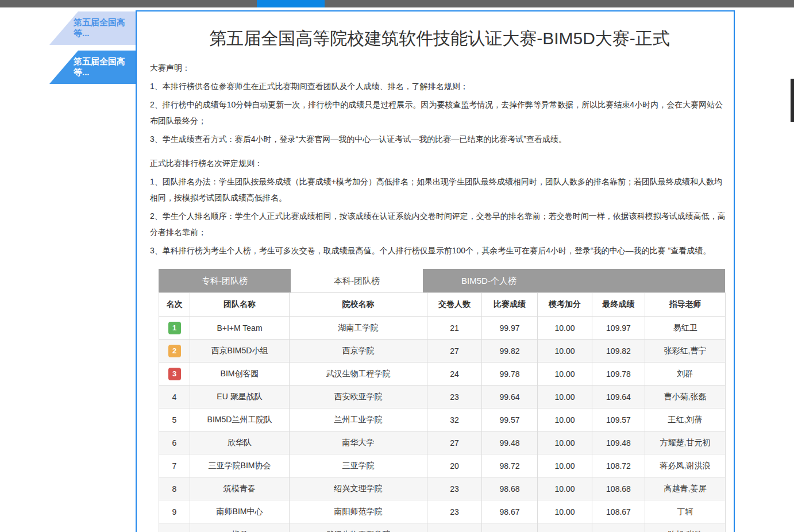 The height and width of the screenshot is (532, 794). I want to click on sidebar-item-2-active: 第五届全国高等..., so click(92, 67).